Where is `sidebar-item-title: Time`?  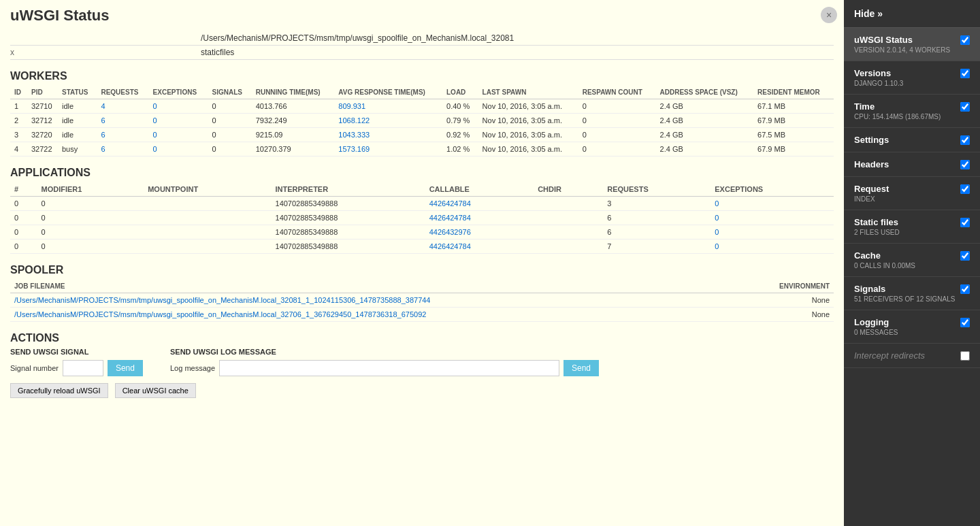 sidebar-item-title: Time is located at coordinates (912, 106).